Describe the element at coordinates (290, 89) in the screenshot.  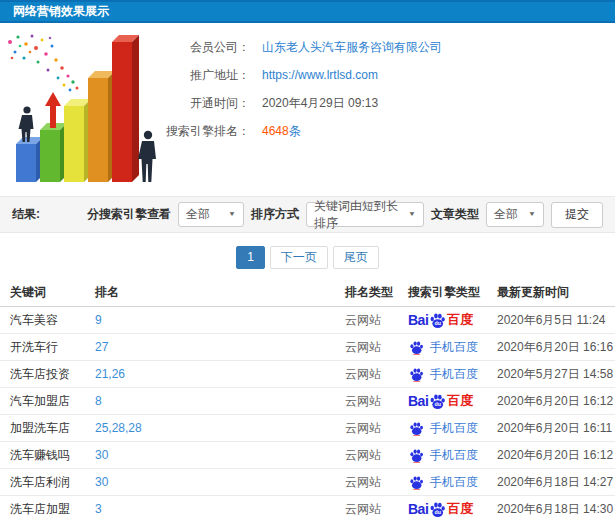
I see `company-info: 会员公司：山东老人头汽车服务咨询有限公司 推广地址：https://www.lr…` at that location.